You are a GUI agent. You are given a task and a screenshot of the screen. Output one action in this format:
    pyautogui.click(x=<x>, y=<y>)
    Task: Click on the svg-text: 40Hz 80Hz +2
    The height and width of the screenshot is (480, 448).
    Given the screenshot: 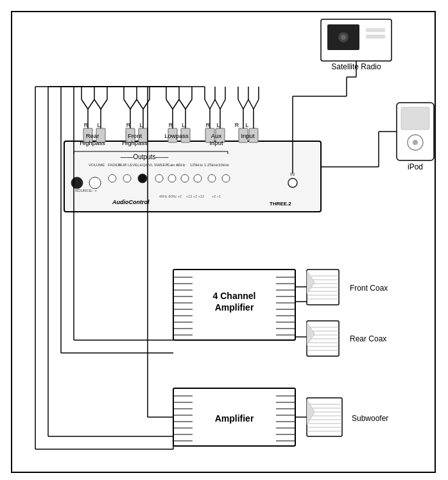 What is the action you would take?
    pyautogui.click(x=171, y=196)
    